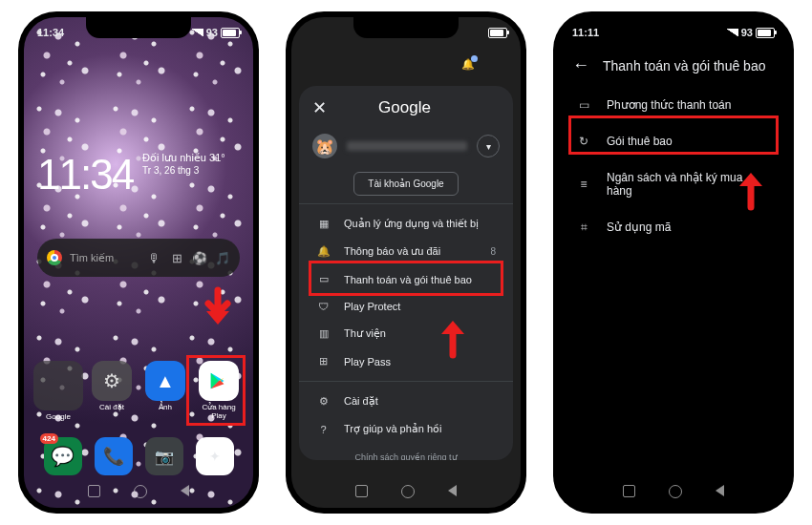  I want to click on dock-phone: 📞, so click(114, 456).